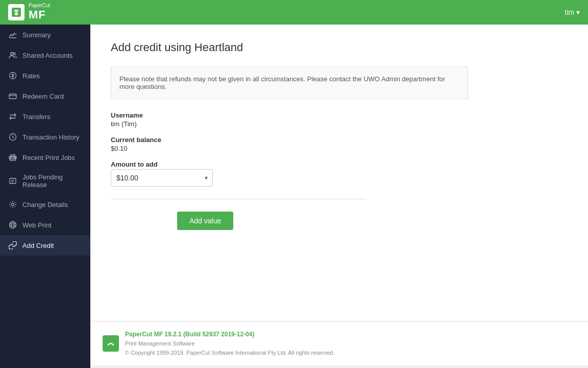  What do you see at coordinates (294, 12) in the screenshot?
I see `topbar: PaperCut MF tim ▾` at bounding box center [294, 12].